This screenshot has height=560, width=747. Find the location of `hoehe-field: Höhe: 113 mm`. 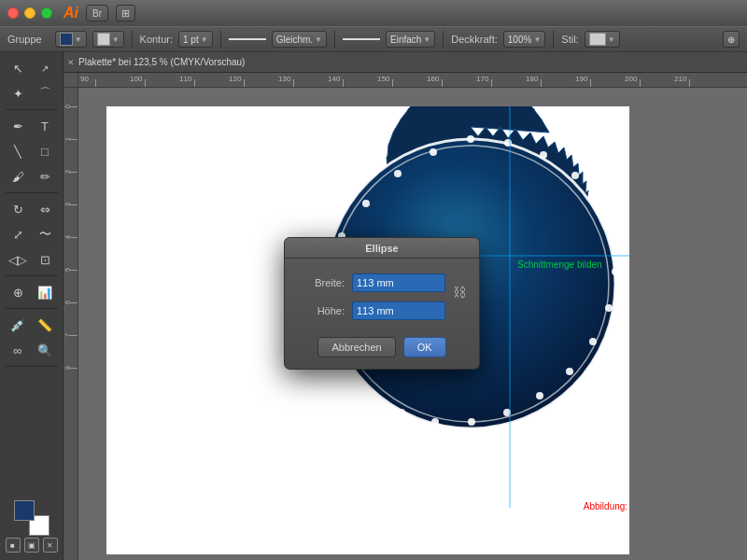

hoehe-field: Höhe: 113 mm is located at coordinates (371, 311).